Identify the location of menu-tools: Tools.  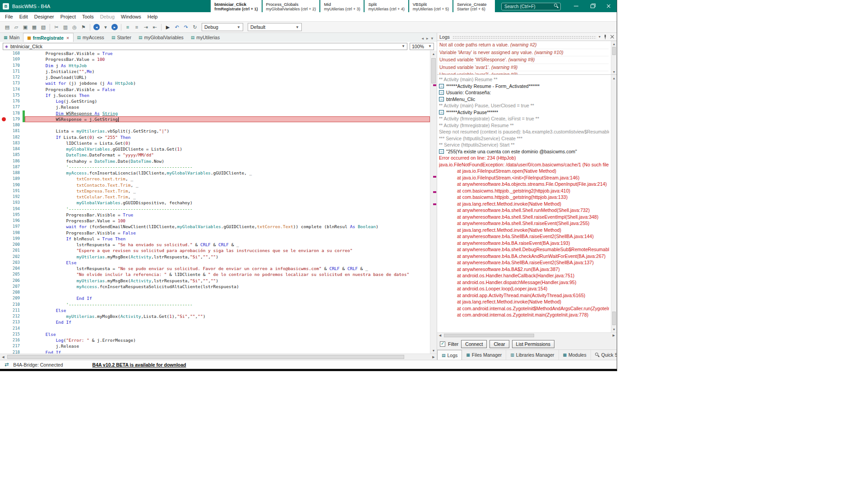
(88, 17).